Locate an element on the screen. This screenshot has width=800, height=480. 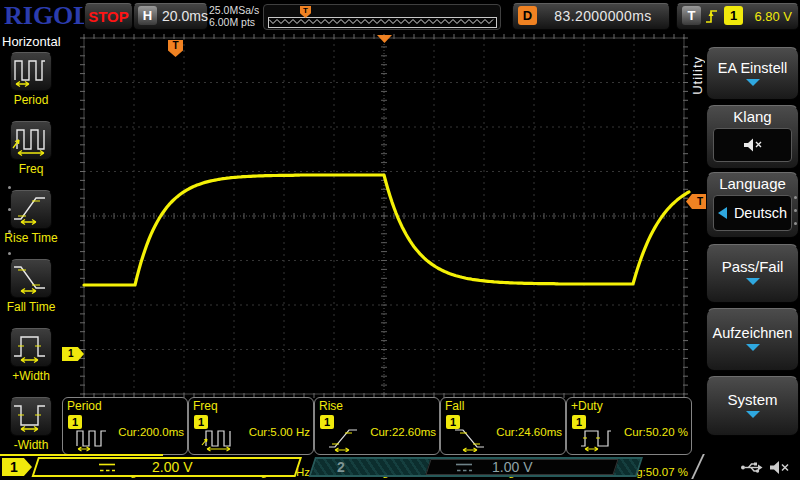
measurement-cur: Cur:24.60ms is located at coordinates (528, 432).